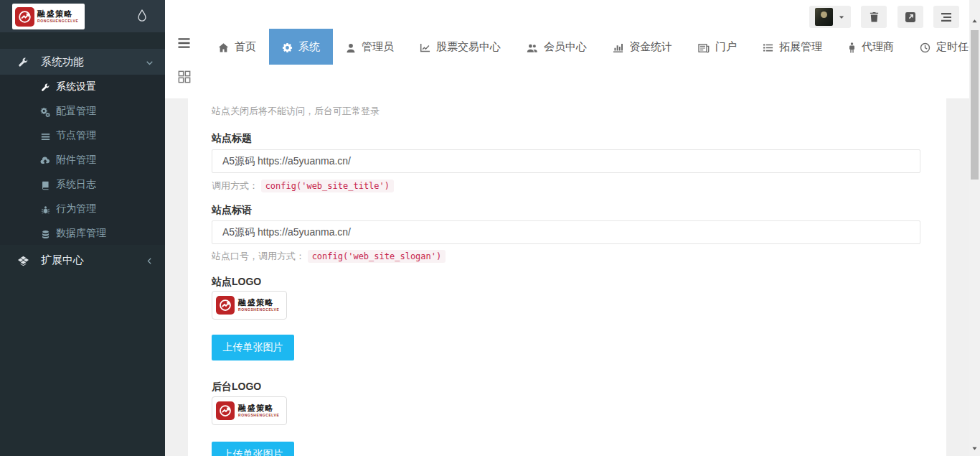  What do you see at coordinates (946, 17) in the screenshot?
I see `menu-lines-button` at bounding box center [946, 17].